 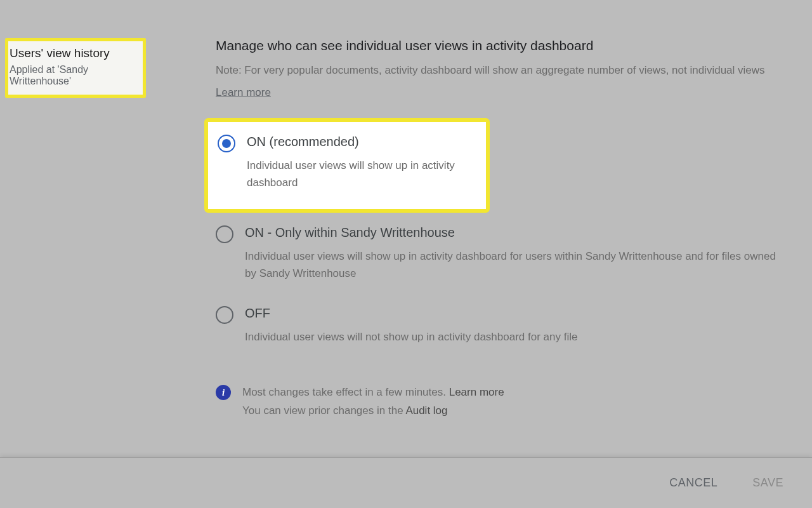 What do you see at coordinates (498, 326) in the screenshot?
I see `option-off: OFF Individual user views will not show …` at bounding box center [498, 326].